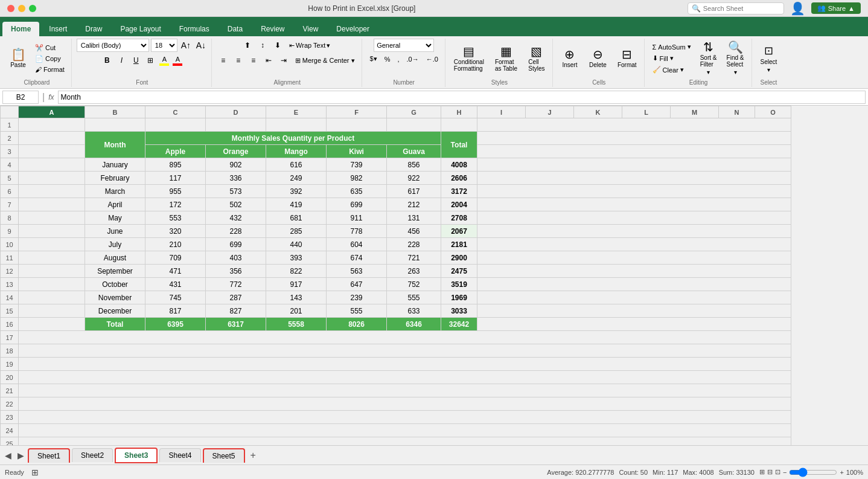 The image size is (868, 479). Describe the element at coordinates (634, 311) in the screenshot. I see `cell-empty-r15` at that location.